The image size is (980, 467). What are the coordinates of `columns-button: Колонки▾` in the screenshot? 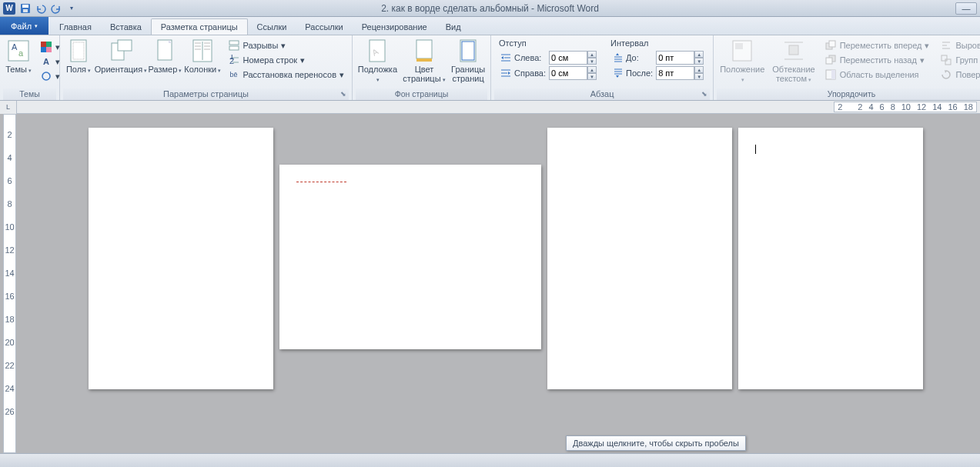 It's located at (203, 57).